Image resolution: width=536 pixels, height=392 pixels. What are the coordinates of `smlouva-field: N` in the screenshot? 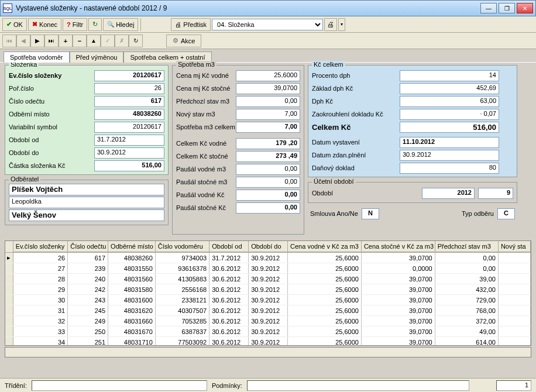 It's located at (370, 214).